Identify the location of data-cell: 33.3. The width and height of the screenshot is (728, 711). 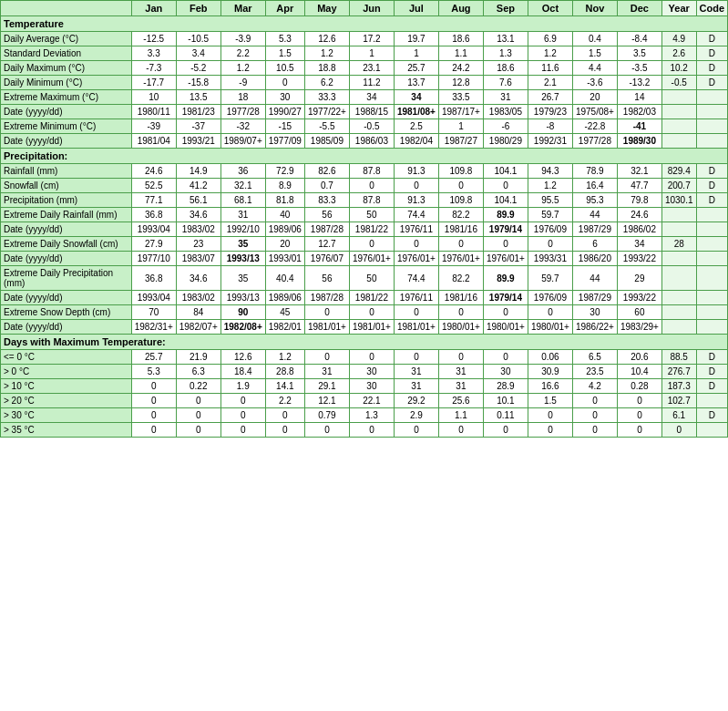
(326, 98).